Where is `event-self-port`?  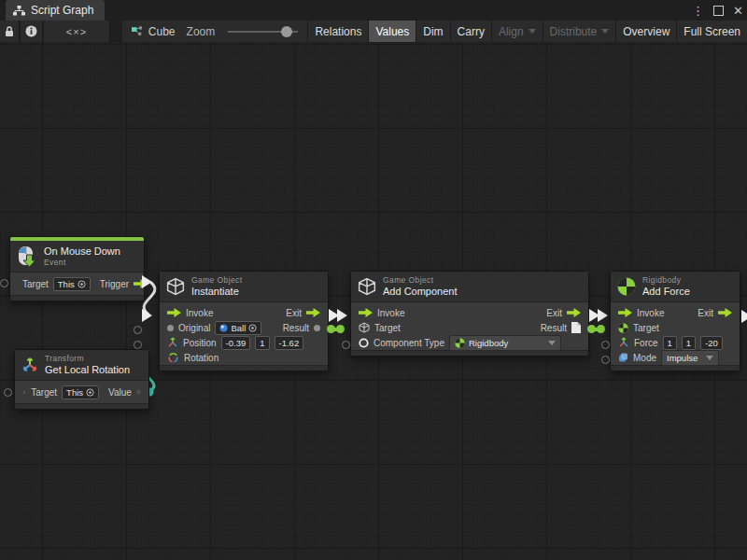 event-self-port is located at coordinates (4, 284).